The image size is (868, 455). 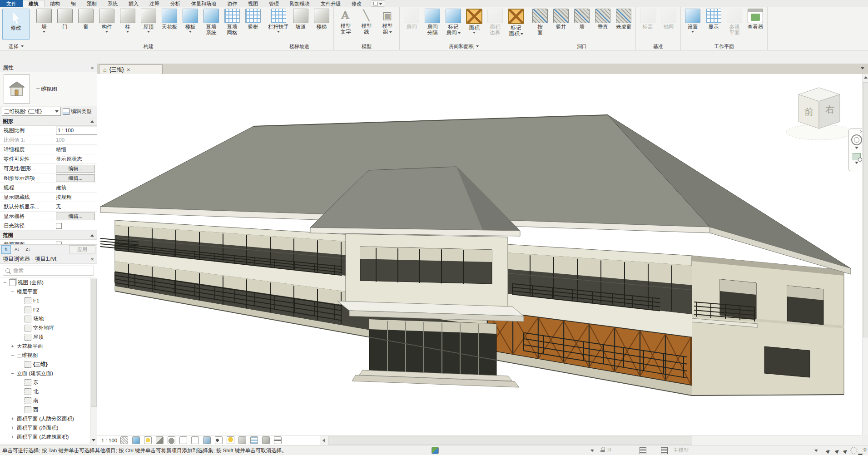 What do you see at coordinates (48, 121) in the screenshot?
I see `section-header-图形: 图形` at bounding box center [48, 121].